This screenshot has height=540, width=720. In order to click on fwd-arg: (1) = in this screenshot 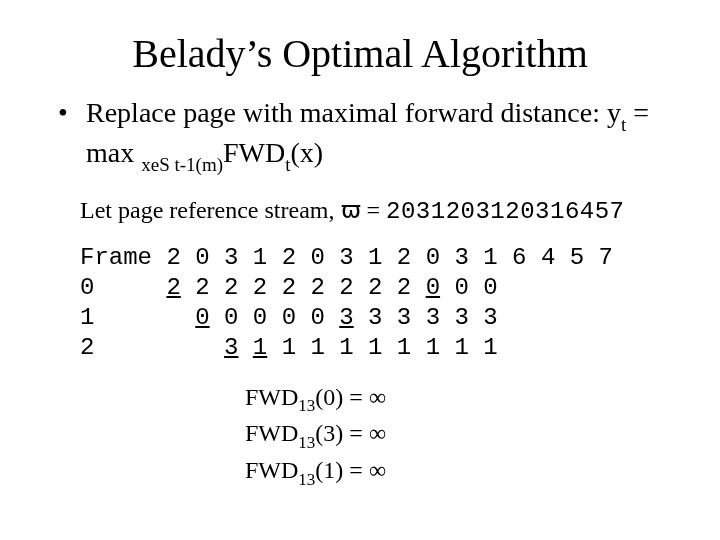, I will do `click(342, 470)`.